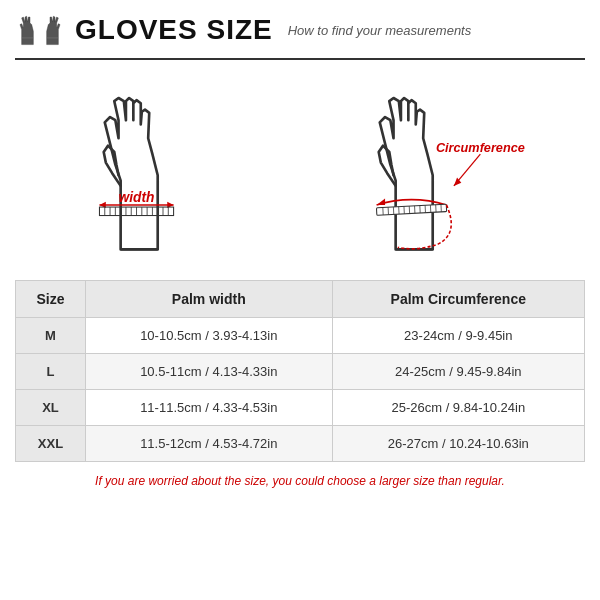  What do you see at coordinates (51, 444) in the screenshot?
I see `cell-size: XXL` at bounding box center [51, 444].